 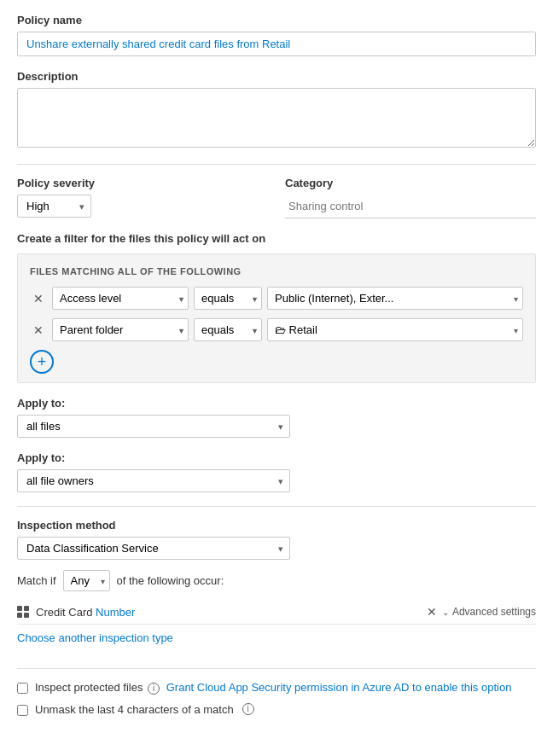 I want to click on add-filter-button: +, so click(x=42, y=362).